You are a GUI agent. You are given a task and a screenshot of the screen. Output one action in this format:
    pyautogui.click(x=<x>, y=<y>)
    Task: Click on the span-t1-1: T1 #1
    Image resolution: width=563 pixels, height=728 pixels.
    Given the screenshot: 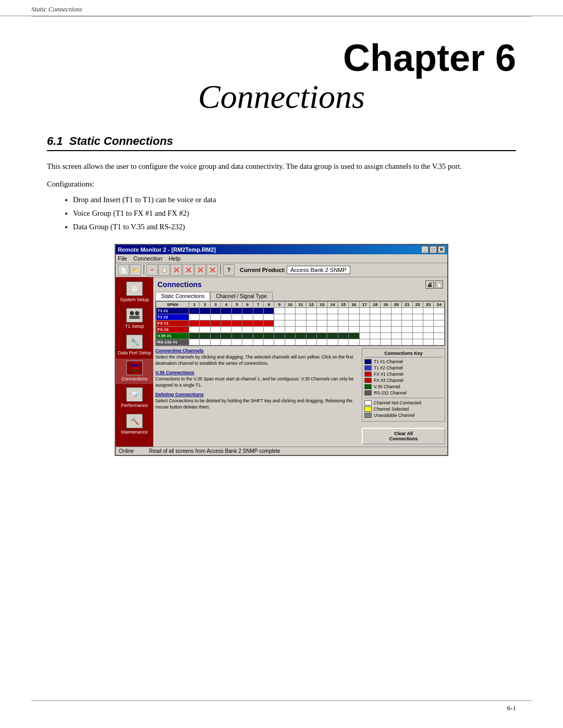 What is the action you would take?
    pyautogui.click(x=173, y=311)
    